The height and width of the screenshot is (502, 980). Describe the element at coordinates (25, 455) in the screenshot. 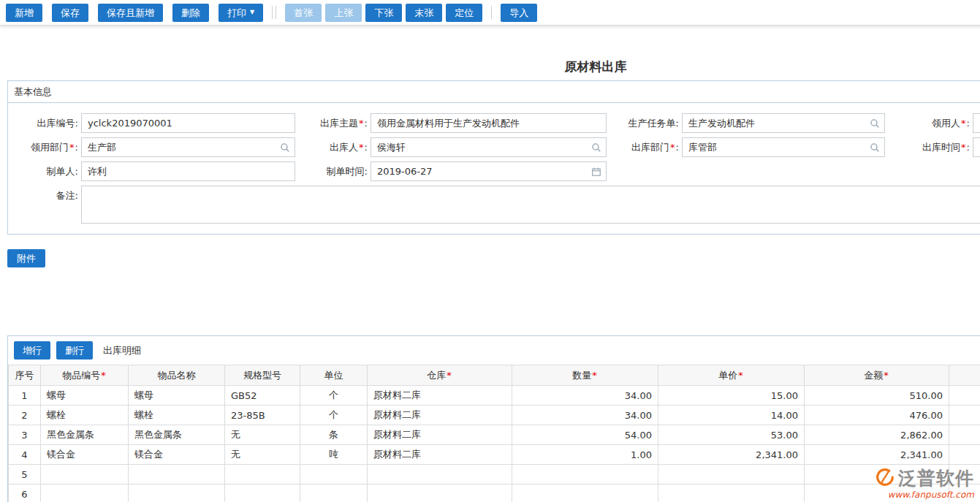

I see `col-seq-cell: 4` at that location.